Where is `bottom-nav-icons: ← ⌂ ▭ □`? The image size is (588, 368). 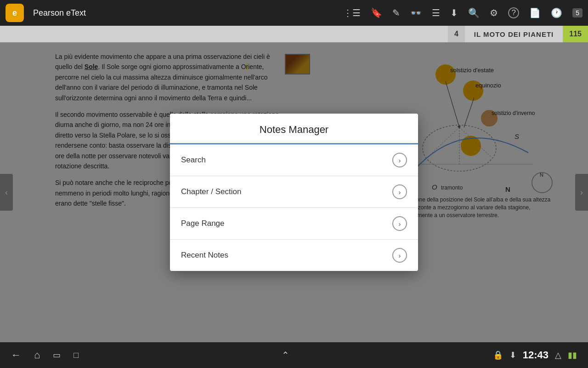
bottom-nav-icons: ← ⌂ ▭ □ is located at coordinates (45, 355).